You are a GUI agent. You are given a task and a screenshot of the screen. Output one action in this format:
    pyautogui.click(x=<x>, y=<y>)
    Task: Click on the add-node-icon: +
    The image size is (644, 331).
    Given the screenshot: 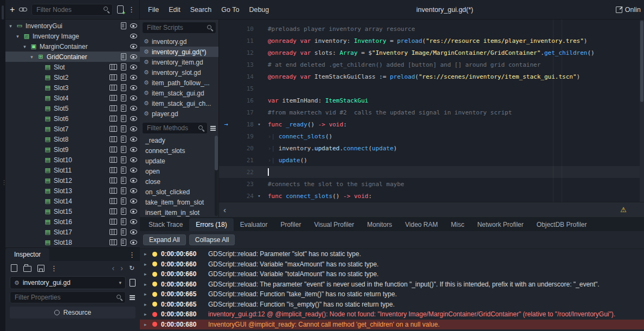 What is the action you would take?
    pyautogui.click(x=12, y=10)
    